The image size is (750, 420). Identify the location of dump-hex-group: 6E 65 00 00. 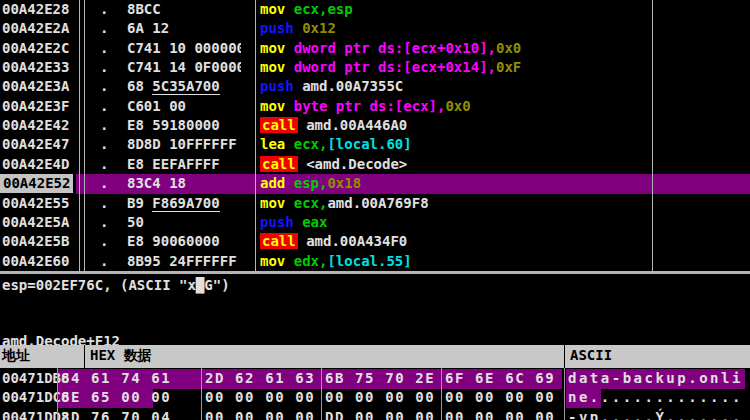
(116, 398).